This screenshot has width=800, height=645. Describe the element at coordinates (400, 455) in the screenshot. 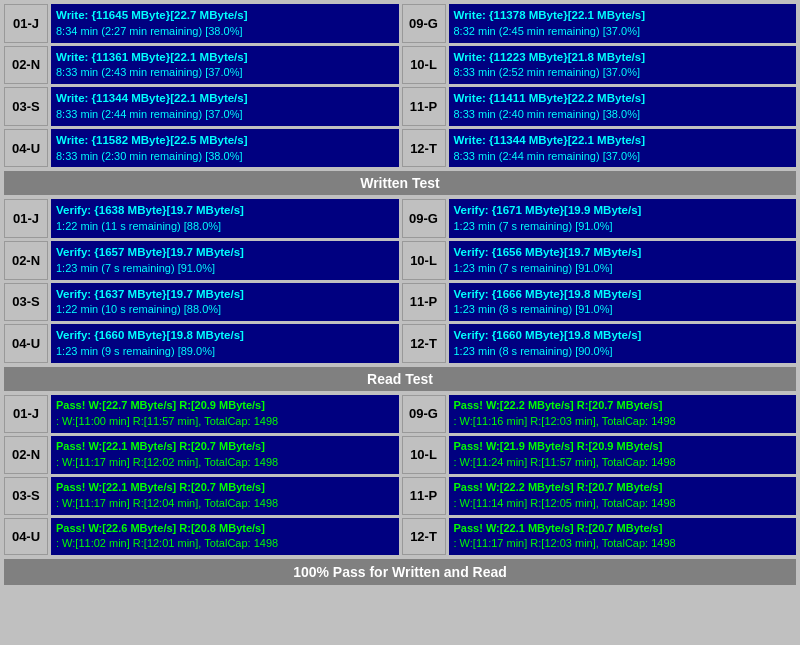

I see `data-row: 02-NPass! W:[22.1 MByte/s] R:[20.7 MByte…` at that location.